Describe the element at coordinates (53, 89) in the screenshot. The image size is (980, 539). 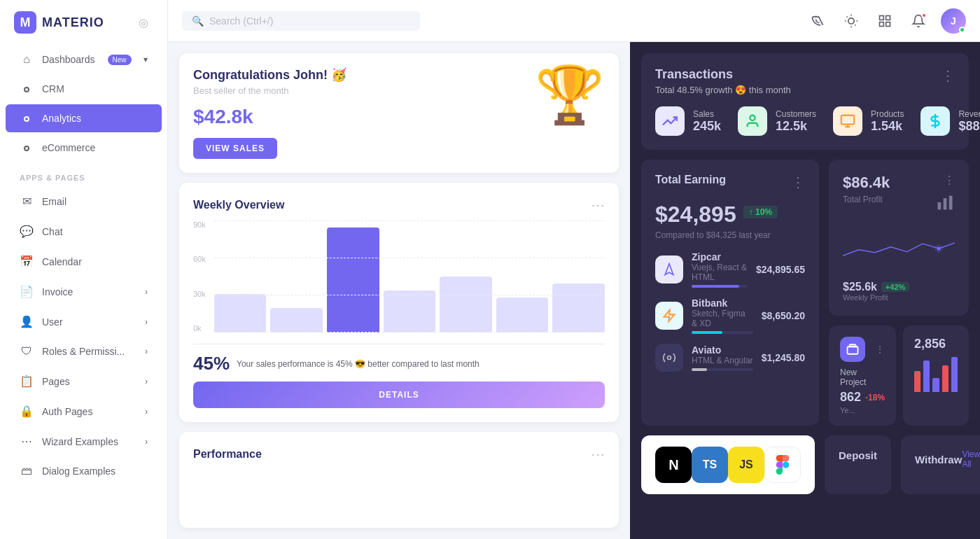
I see `sidebar-item-label: CRM` at that location.